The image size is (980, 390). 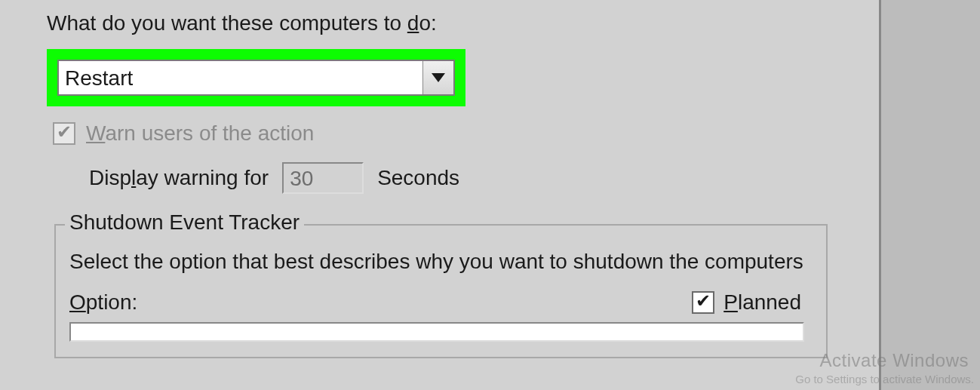 What do you see at coordinates (895, 361) in the screenshot?
I see `windows-watermark-title: Activate Windows` at bounding box center [895, 361].